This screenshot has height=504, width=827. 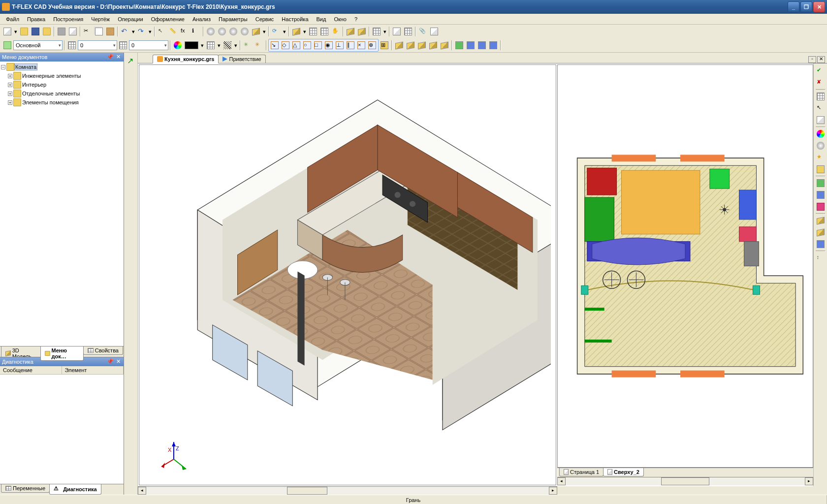 I want to click on menu-service: Сервис, so click(x=265, y=19).